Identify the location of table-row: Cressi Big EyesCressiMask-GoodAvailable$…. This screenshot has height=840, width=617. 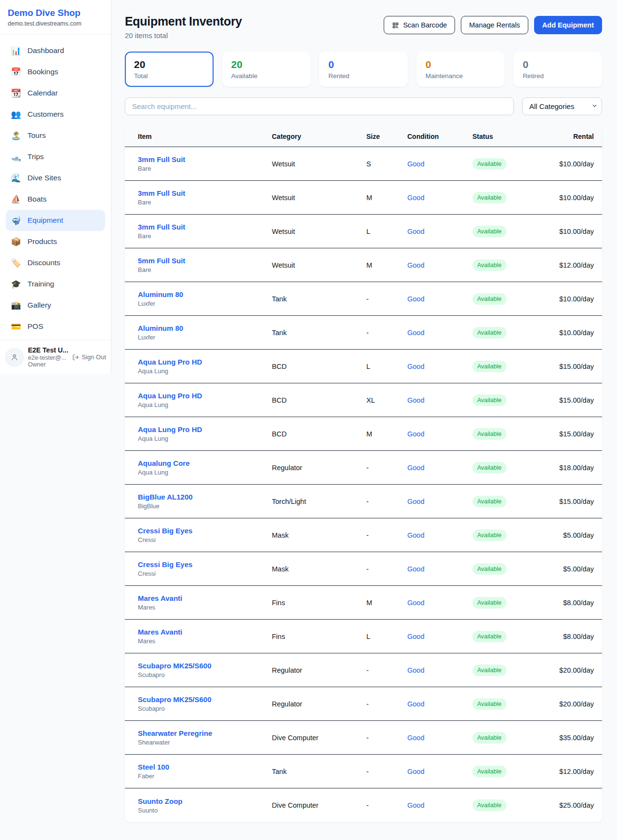
(363, 535).